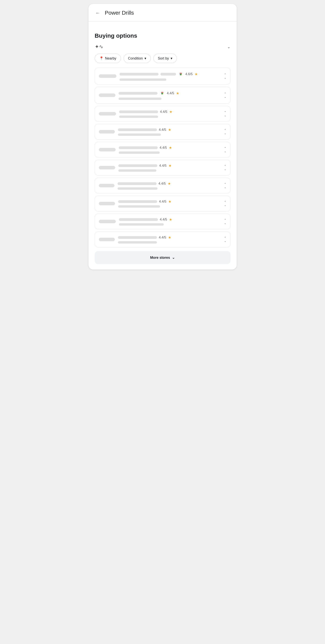  What do you see at coordinates (162, 76) in the screenshot?
I see `table-row: 4.6/5 ★ ⌃ ⌄` at bounding box center [162, 76].